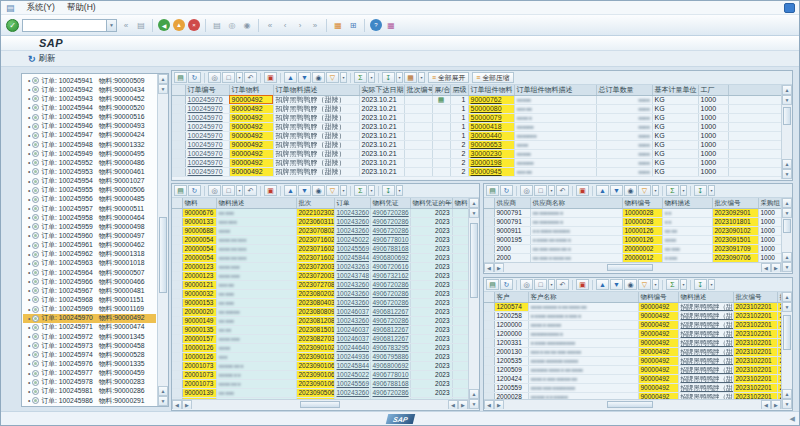  What do you see at coordinates (390, 384) in the screenshot?
I see `batches-cell: 4906788168` at bounding box center [390, 384].